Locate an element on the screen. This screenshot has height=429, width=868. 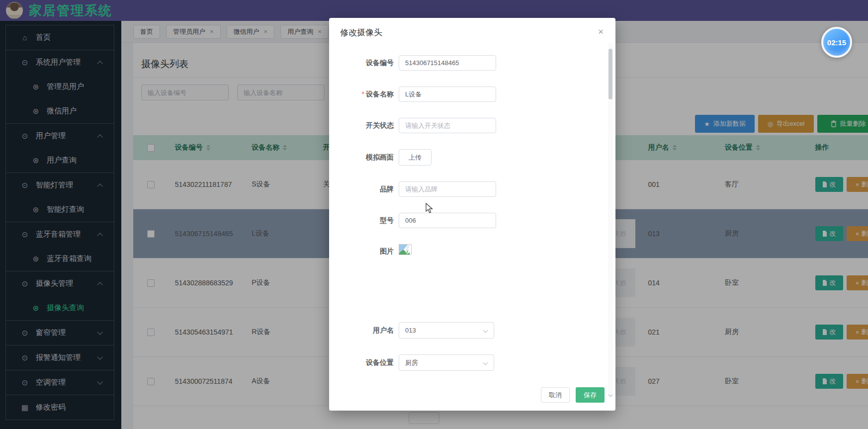
modal-title: 修改摄像头 is located at coordinates (361, 33).